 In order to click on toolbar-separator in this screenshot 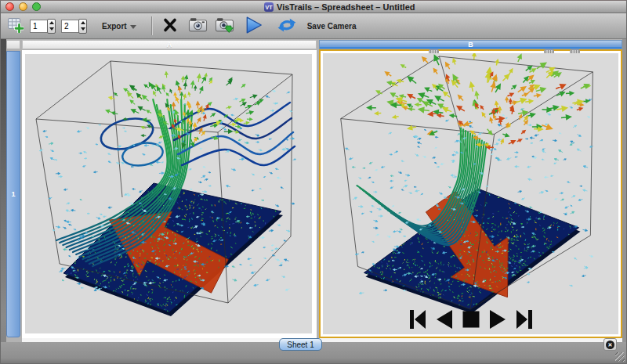, I will do `click(152, 26)`.